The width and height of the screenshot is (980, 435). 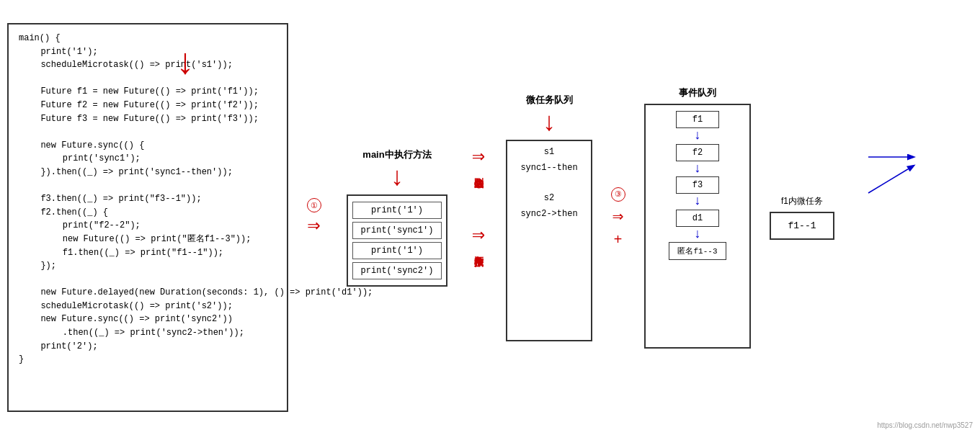 I want to click on code-line-17: f1.then((_) => print("f1--1"));, so click(x=148, y=254).